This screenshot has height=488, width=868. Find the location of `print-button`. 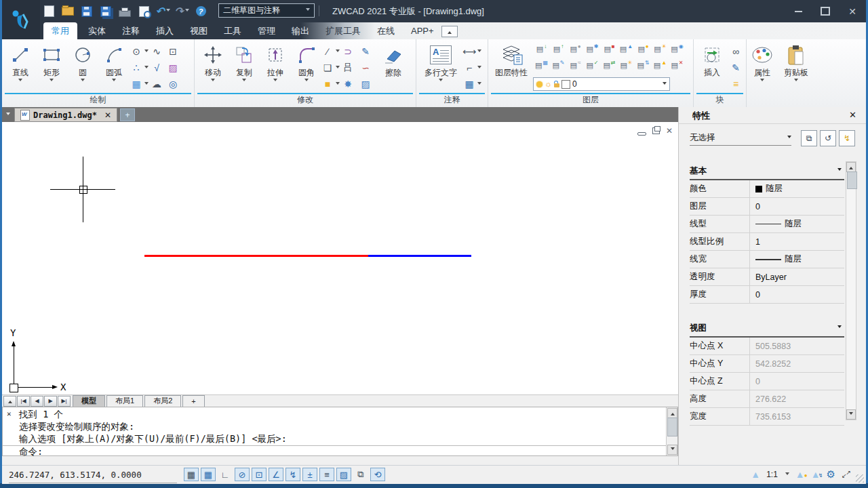

print-button is located at coordinates (125, 12).